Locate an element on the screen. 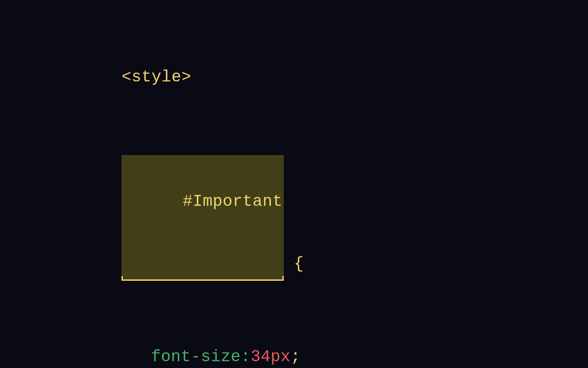 The image size is (588, 368). brace-open: { is located at coordinates (294, 263).